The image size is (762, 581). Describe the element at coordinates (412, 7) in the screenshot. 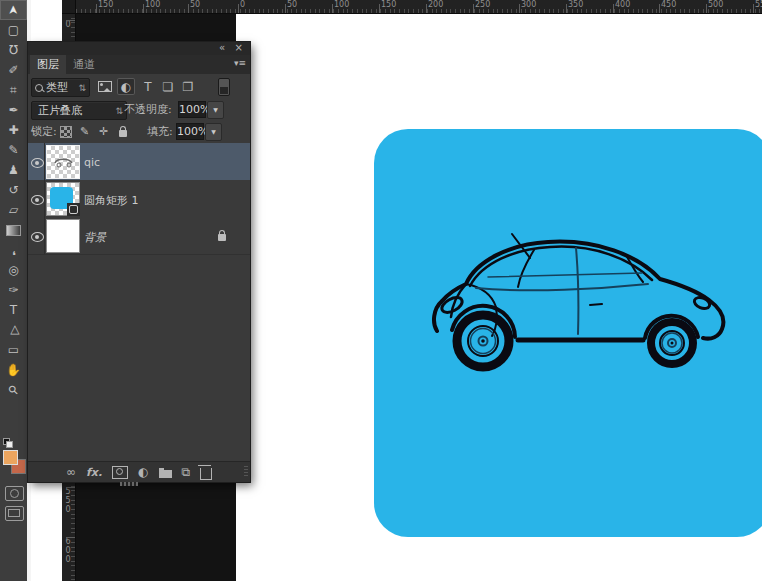

I see `horizontal-ruler: 1501005005010015020025030035040045050055…` at that location.